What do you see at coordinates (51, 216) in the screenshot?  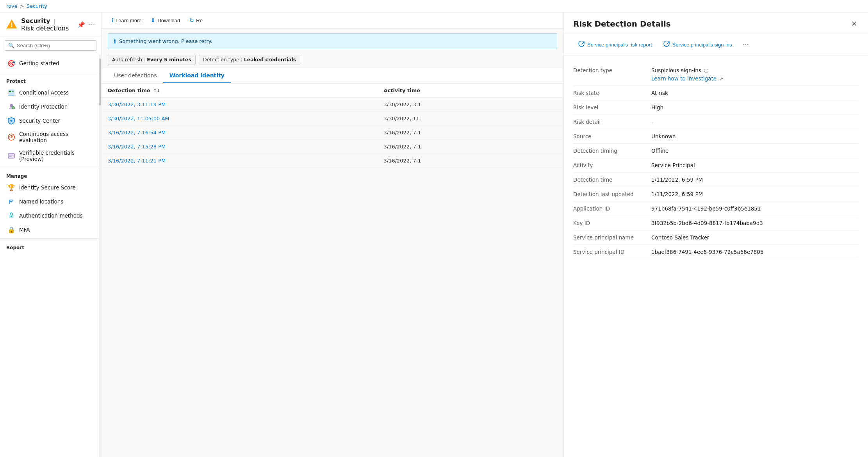 I see `sidebar-item-authentication-methods: Authentication methods` at bounding box center [51, 216].